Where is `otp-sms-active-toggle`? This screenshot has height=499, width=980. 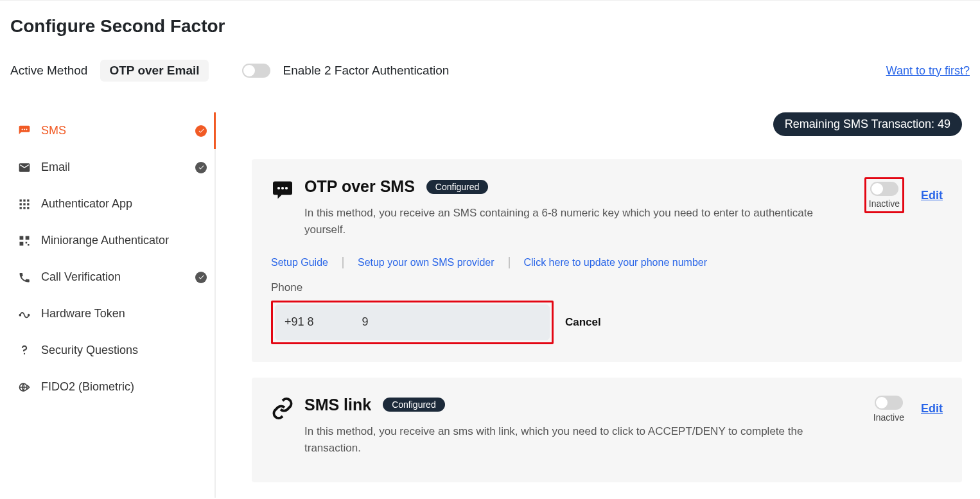 otp-sms-active-toggle is located at coordinates (884, 189).